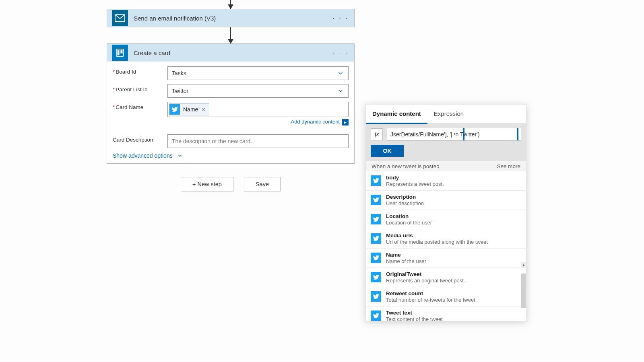 The width and height of the screenshot is (644, 362). I want to click on step-title: Send an email notification (V3), so click(175, 19).